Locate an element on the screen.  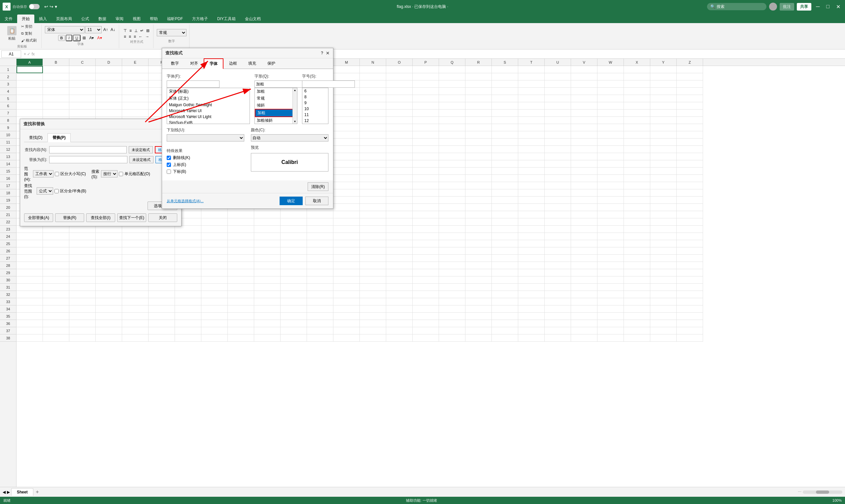
cell-S12 is located at coordinates (505, 149).